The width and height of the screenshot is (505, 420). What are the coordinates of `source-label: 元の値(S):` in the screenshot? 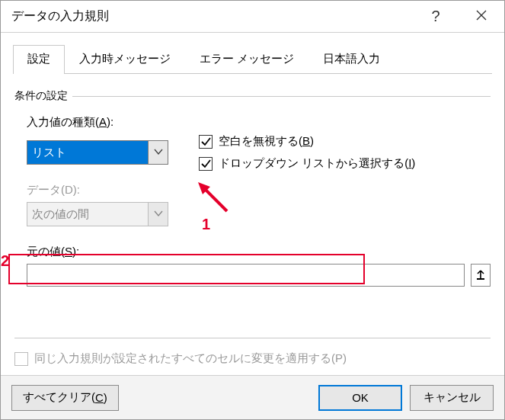 It's located at (259, 252).